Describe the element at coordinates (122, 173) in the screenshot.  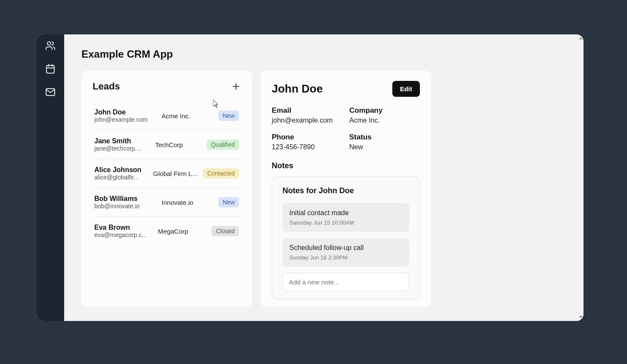
I see `lead-identity: Alice Johnsonalice@globalfir...` at that location.